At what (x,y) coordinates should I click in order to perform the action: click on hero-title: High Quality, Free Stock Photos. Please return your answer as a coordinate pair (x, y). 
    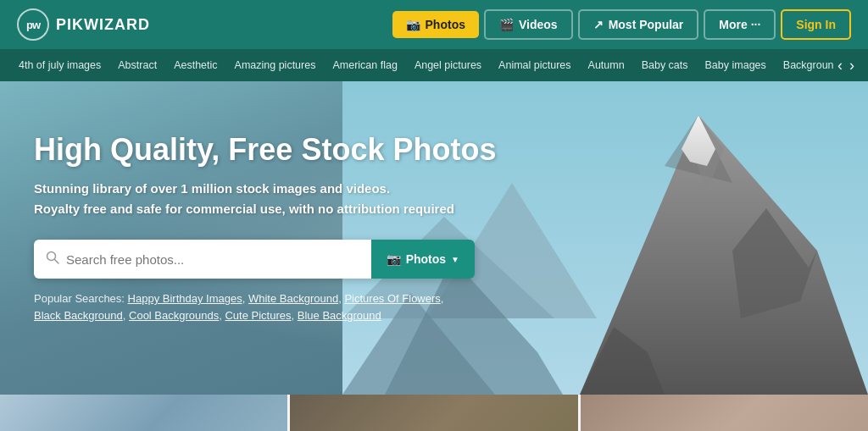
    Looking at the image, I should click on (264, 149).